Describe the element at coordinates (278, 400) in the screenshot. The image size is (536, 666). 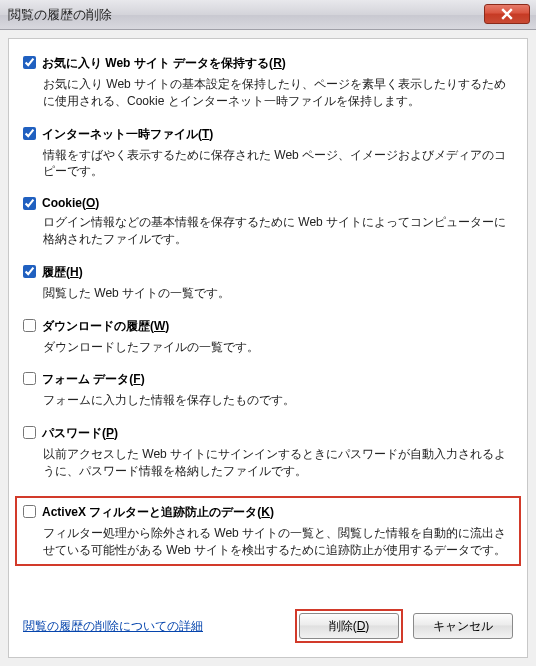
I see `desc-form: フォームに入力した情報を保存したものです。` at that location.